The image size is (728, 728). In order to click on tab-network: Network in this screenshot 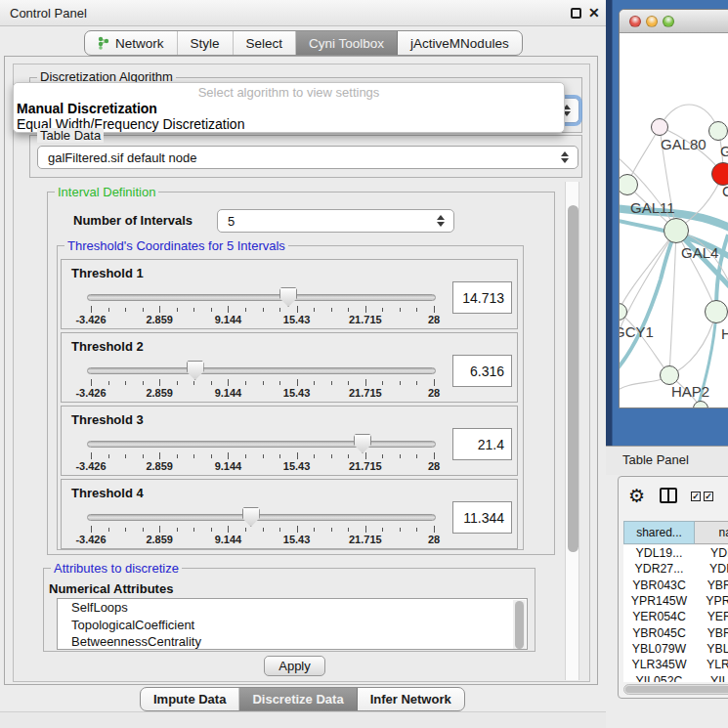, I will do `click(131, 43)`.